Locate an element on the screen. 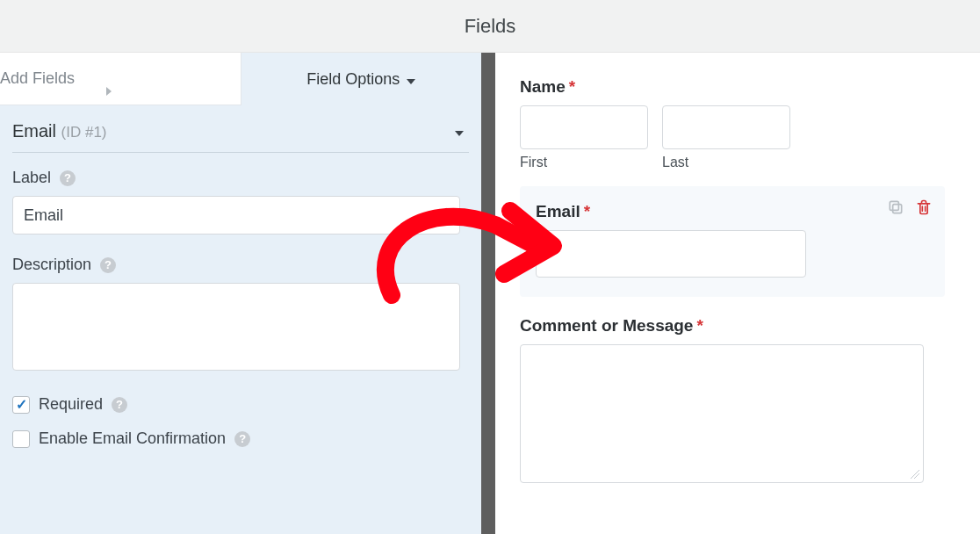  selected-field-name: Email is located at coordinates (34, 131).